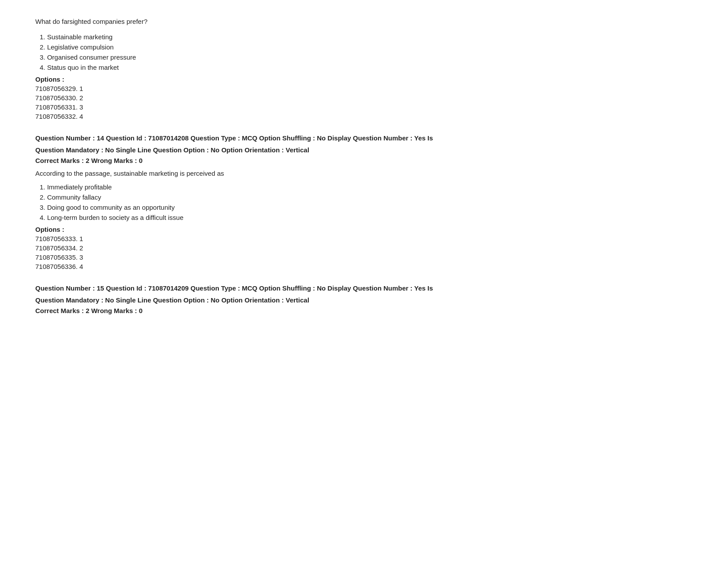 The height and width of the screenshot is (563, 728). I want to click on q14-meta-line2: Question Mandatory : No Single Line Ques…, so click(364, 150).